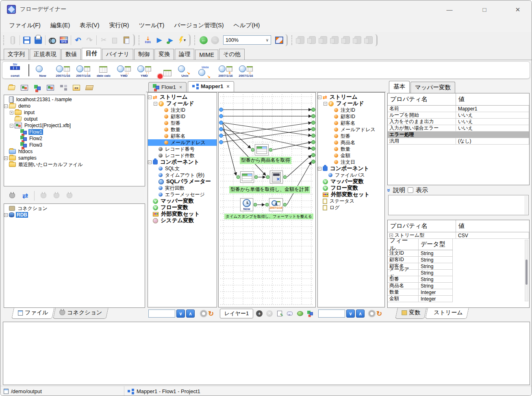  What do you see at coordinates (351, 175) in the screenshot?
I see `tree-item: ファイルパス` at bounding box center [351, 175].